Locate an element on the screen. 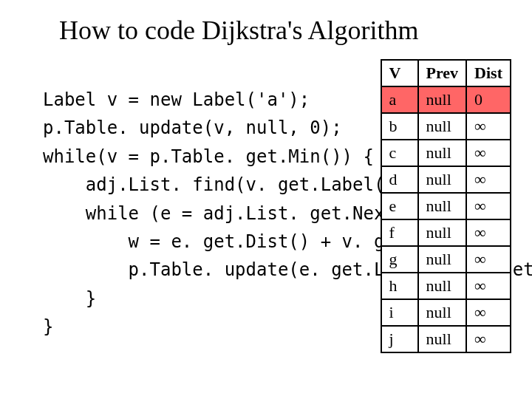 Image resolution: width=532 pixels, height=399 pixels. cell-v: c is located at coordinates (400, 153).